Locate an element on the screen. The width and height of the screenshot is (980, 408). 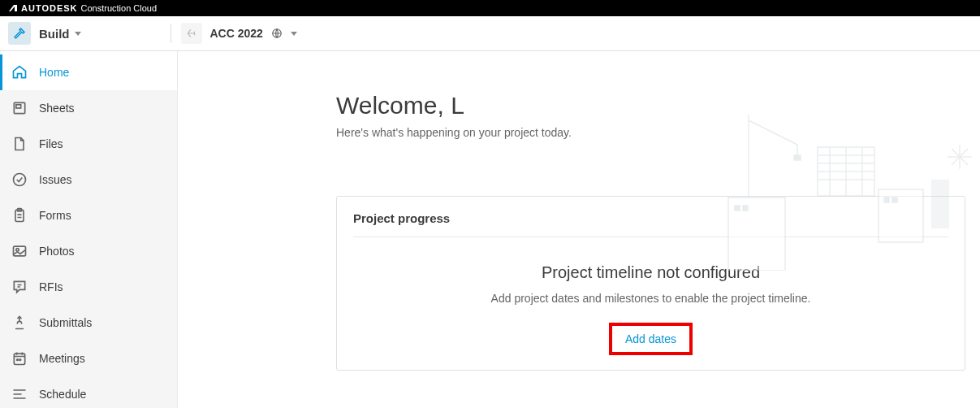
sidebar-item-label: Forms is located at coordinates (55, 215).